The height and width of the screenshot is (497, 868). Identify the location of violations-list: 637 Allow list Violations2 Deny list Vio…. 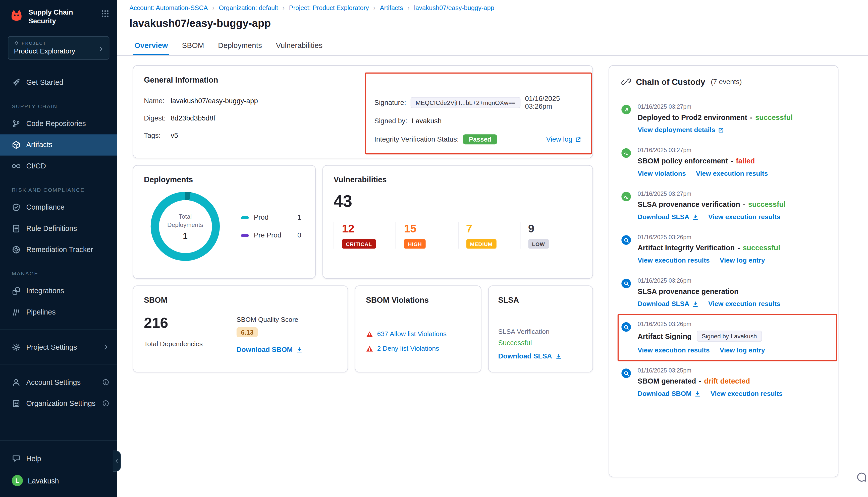
(418, 341).